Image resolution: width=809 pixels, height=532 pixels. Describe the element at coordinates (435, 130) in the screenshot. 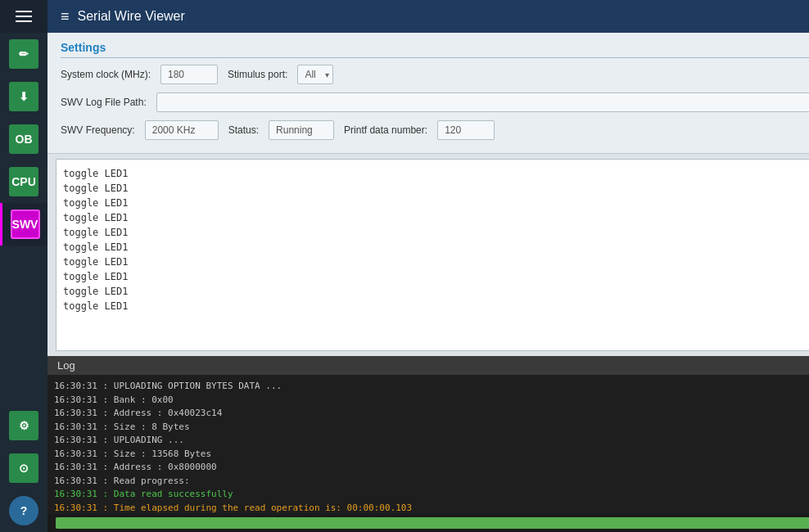

I see `settings-row-3: SWV Frequency: Status: Printf data numbe…` at that location.